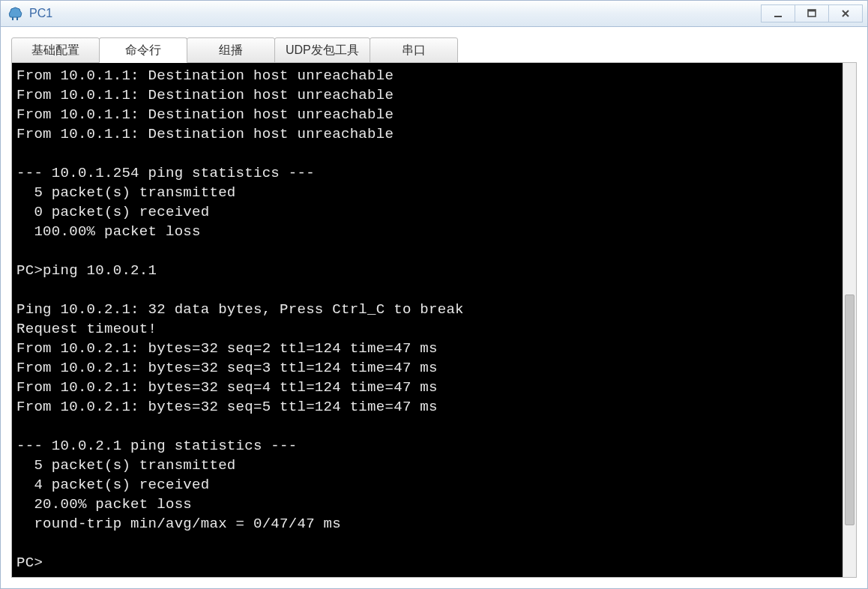 The width and height of the screenshot is (868, 589). I want to click on terminal-scrollbar, so click(849, 320).